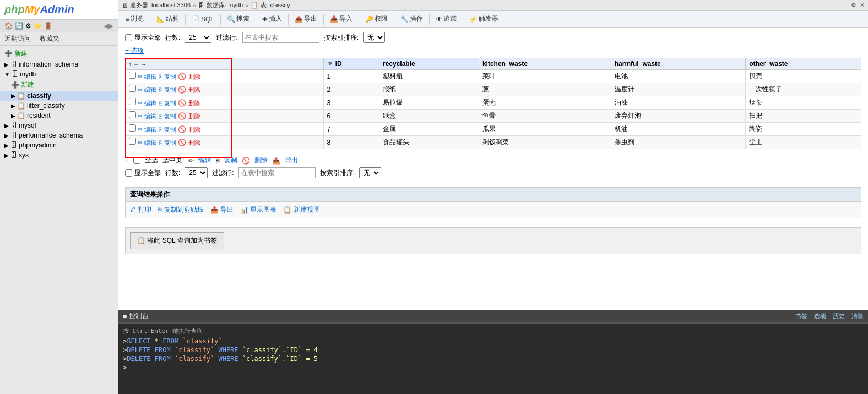 This screenshot has width=868, height=394. I want to click on sidebar-item-new-top: ➕ 新建, so click(59, 54).